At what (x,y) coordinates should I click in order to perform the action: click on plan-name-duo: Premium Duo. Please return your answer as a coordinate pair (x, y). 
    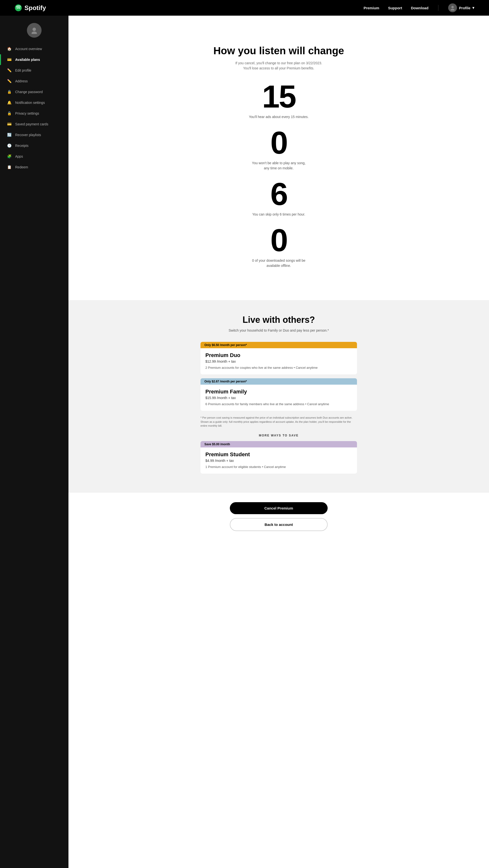
    Looking at the image, I should click on (279, 355).